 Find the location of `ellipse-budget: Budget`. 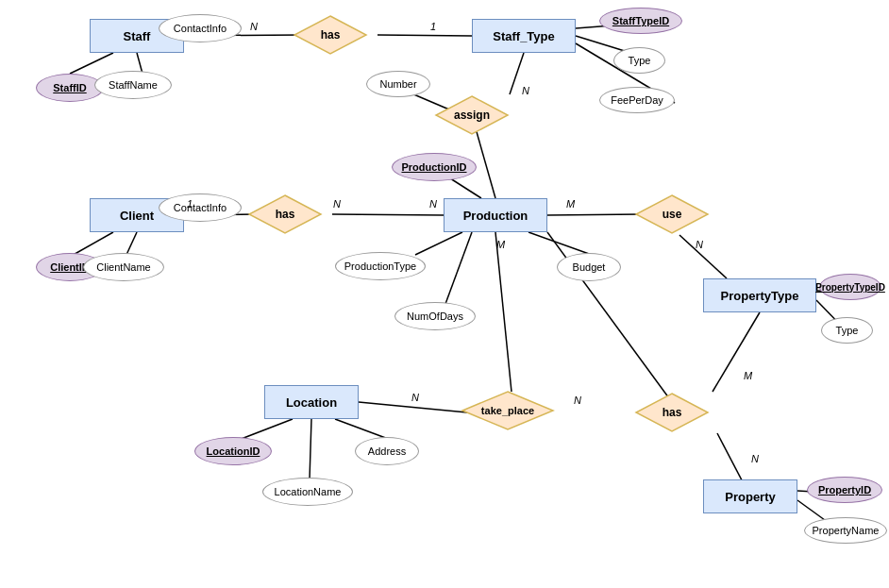

ellipse-budget: Budget is located at coordinates (589, 267).